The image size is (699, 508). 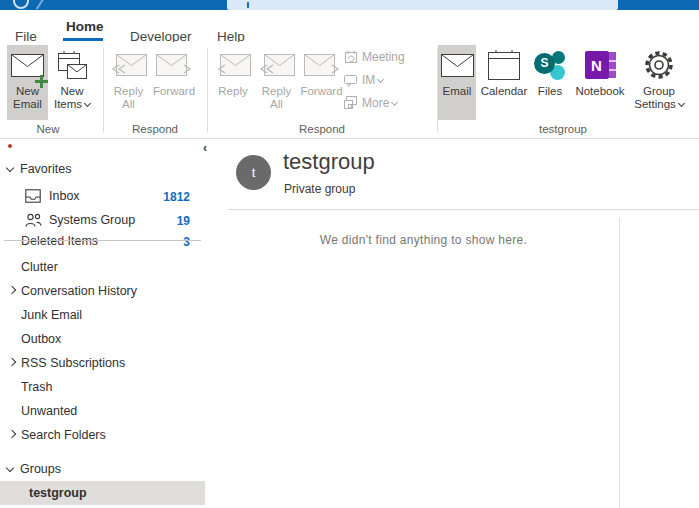 What do you see at coordinates (232, 92) in the screenshot?
I see `reply-label: Reply` at bounding box center [232, 92].